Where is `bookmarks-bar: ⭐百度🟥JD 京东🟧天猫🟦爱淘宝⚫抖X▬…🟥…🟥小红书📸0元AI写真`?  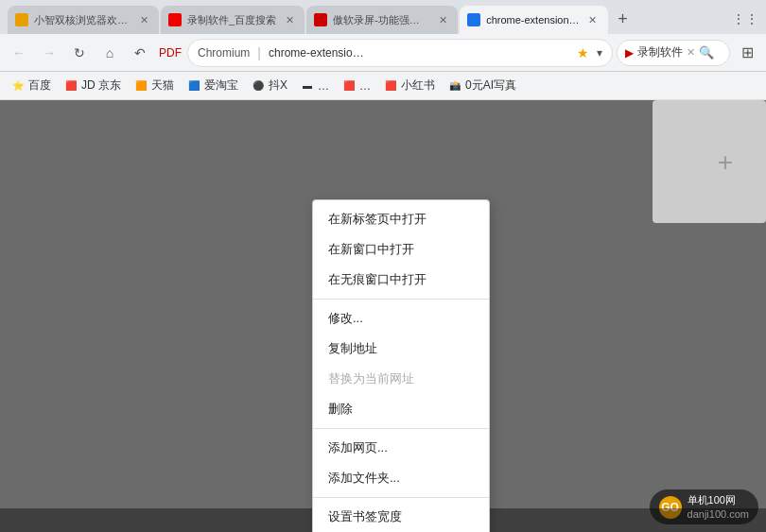
bookmarks-bar: ⭐百度🟥JD 京东🟧天猫🟦爱淘宝⚫抖X▬…🟥…🟥小红书📸0元AI写真 is located at coordinates (383, 86).